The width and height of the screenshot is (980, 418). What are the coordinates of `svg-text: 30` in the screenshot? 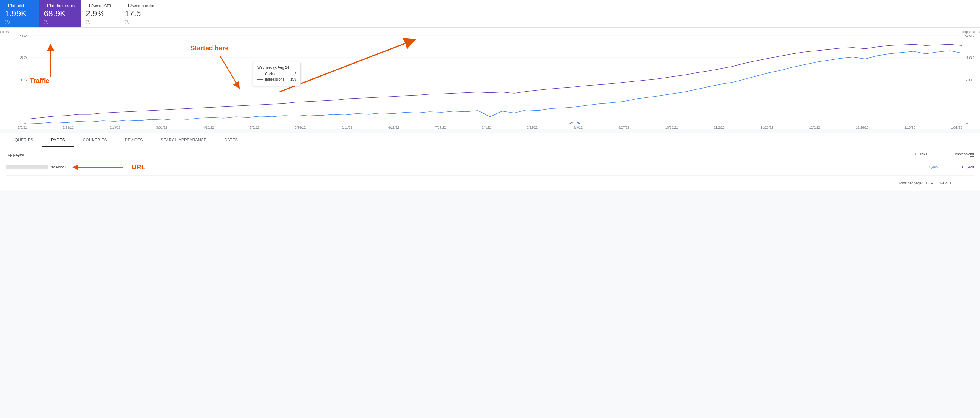 It's located at (24, 58).